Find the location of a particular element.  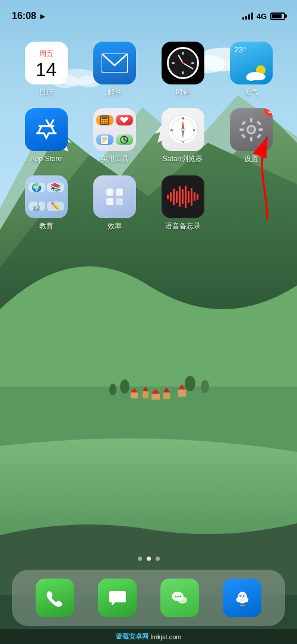

utility-label: 实用工具 is located at coordinates (115, 159).